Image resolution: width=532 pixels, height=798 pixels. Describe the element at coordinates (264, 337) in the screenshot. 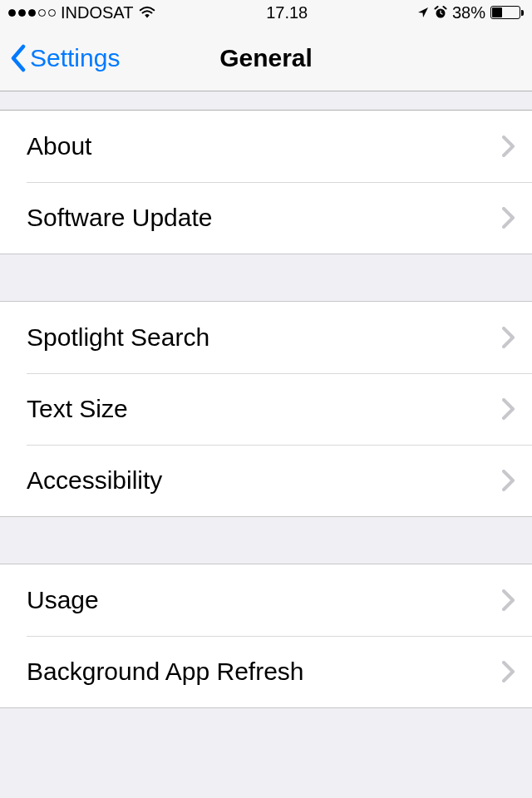

I see `row-label: Spotlight Search` at that location.